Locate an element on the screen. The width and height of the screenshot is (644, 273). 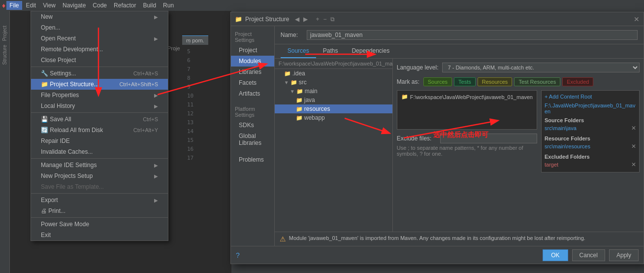
left-item-facets: Facets is located at coordinates (253, 83).